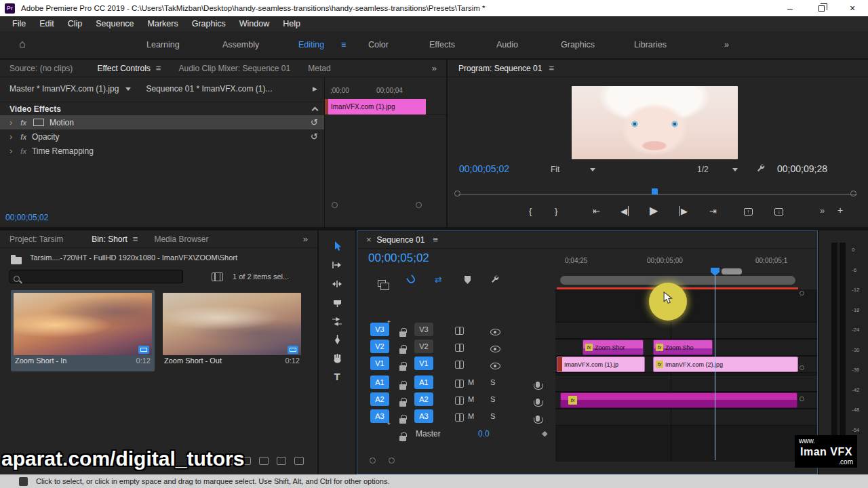 The image size is (868, 488). What do you see at coordinates (778, 211) in the screenshot?
I see `extract-button: ↓` at bounding box center [778, 211].